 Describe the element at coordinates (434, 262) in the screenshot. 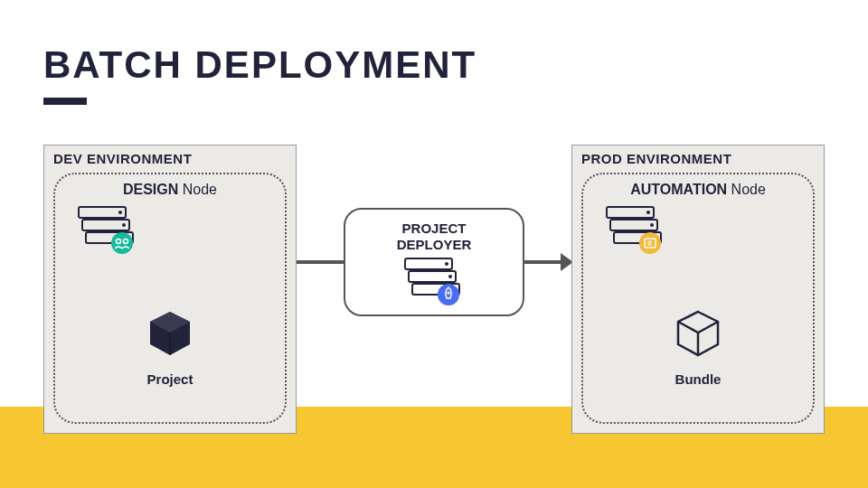

I see `project-deployer-box: PROJECT DEPLOYER` at that location.